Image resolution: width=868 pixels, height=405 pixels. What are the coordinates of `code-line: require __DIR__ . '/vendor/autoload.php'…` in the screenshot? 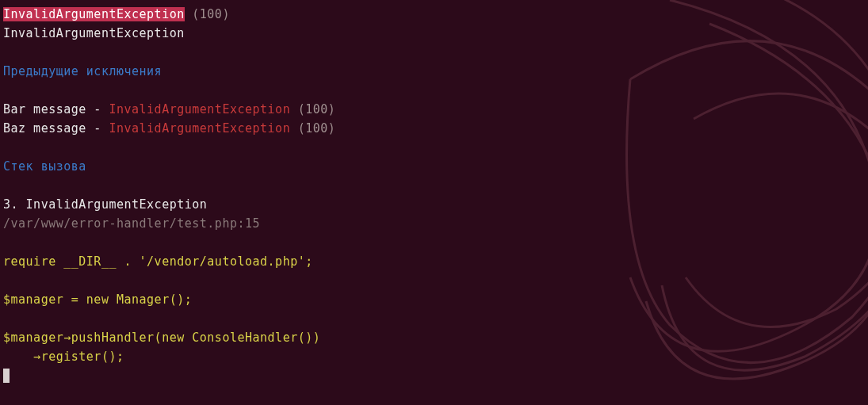 It's located at (434, 262).